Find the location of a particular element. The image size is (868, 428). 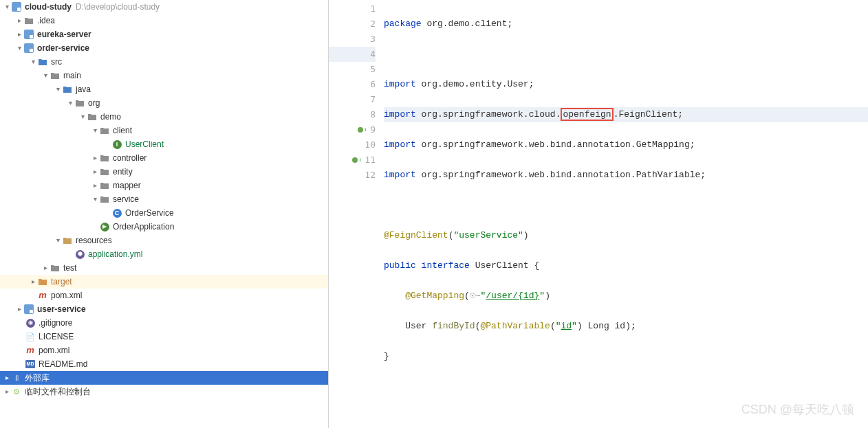

tree-demo: ▾ demo is located at coordinates (164, 117).